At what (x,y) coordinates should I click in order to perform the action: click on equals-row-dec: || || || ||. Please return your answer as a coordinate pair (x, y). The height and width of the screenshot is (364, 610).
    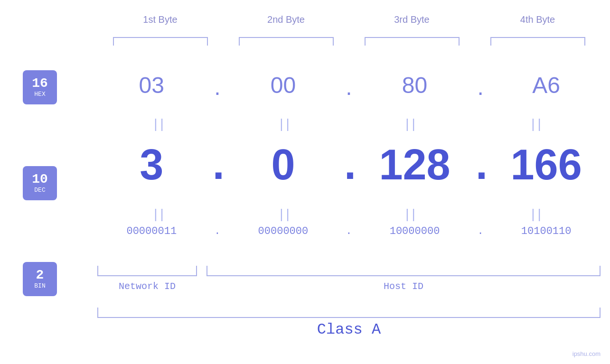
    Looking at the image, I should click on (349, 214).